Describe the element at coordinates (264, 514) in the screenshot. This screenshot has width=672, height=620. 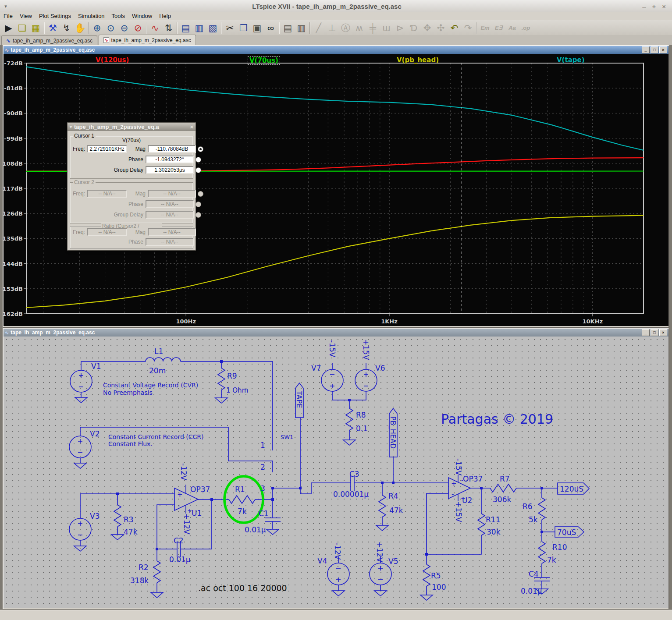
I see `schematic-label: C1` at that location.